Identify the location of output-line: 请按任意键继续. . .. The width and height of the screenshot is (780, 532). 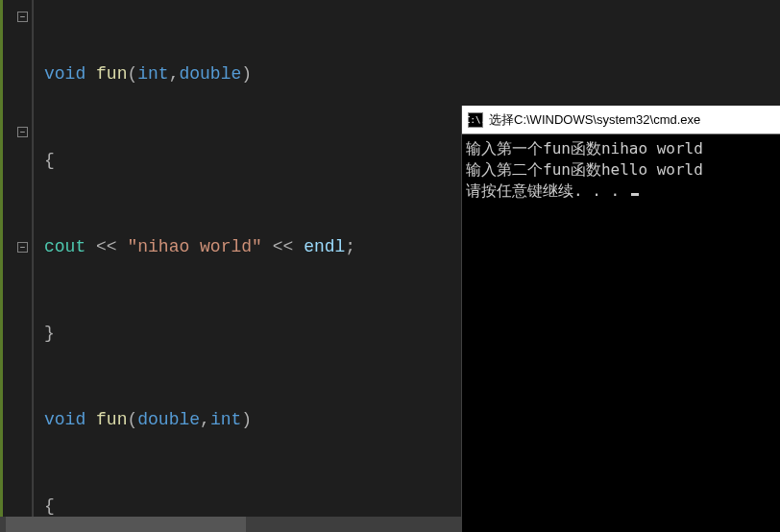
(548, 190).